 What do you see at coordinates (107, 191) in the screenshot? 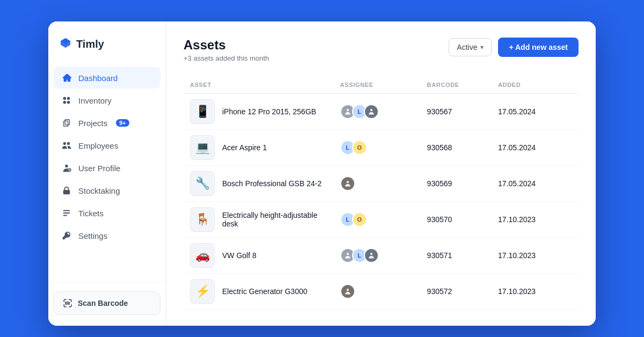
I see `sidebar-item-stocktaking: Stocktaking` at bounding box center [107, 191].